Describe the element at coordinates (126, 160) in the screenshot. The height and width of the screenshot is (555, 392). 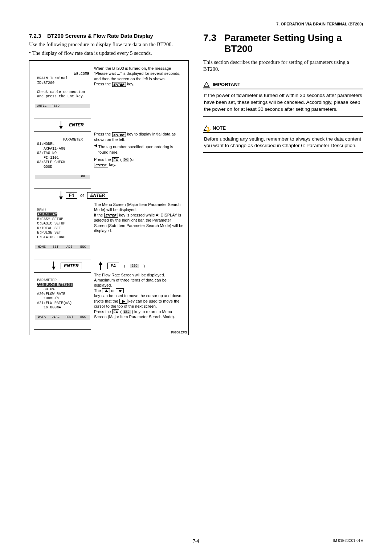
I see `ok-softkey-label: OK` at that location.